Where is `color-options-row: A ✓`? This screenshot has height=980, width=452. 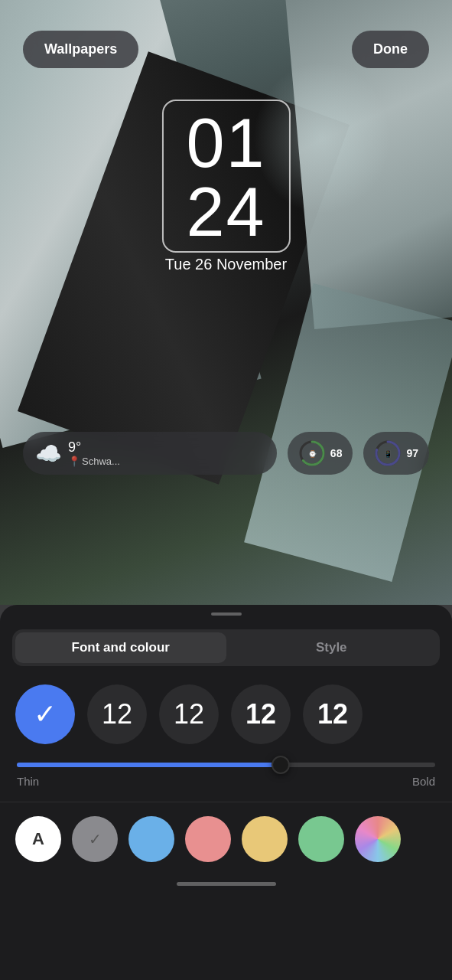
color-options-row: A ✓ is located at coordinates (226, 837).